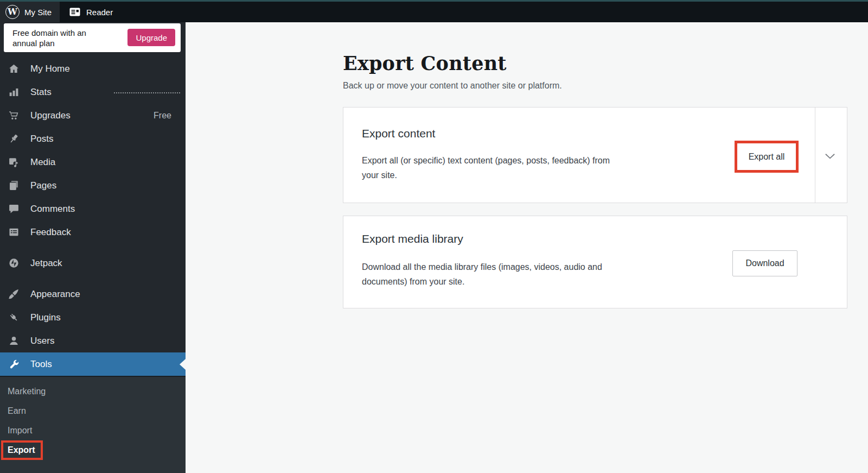 Image resolution: width=868 pixels, height=473 pixels. Describe the element at coordinates (38, 12) in the screenshot. I see `my-site-label: My Site` at that location.